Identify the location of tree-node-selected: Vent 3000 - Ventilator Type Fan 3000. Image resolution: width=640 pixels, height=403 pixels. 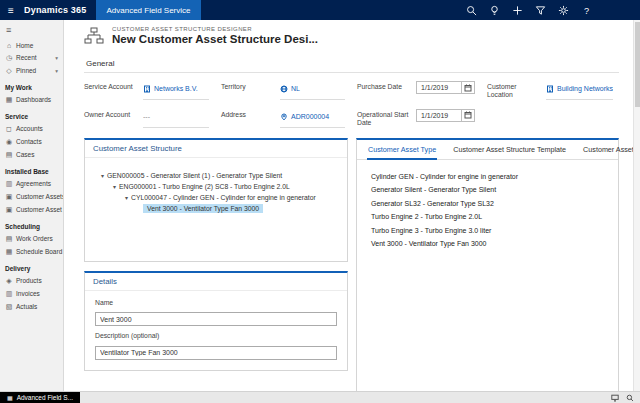
(221, 208).